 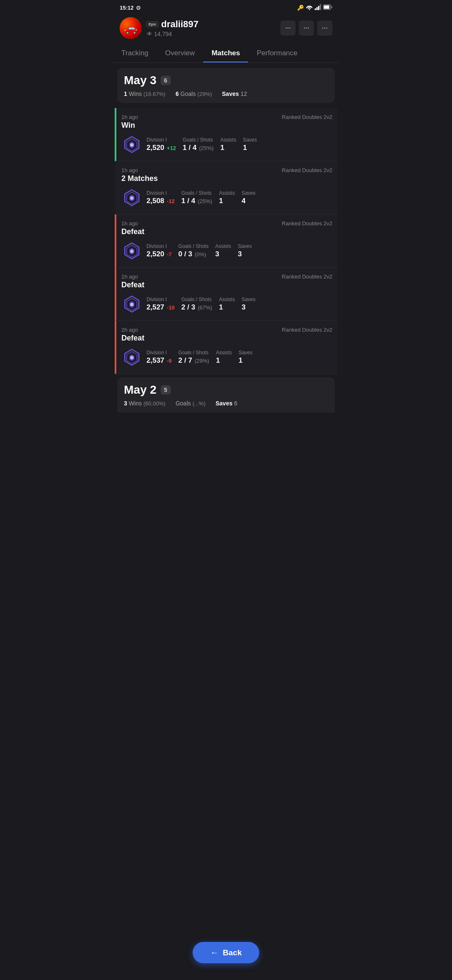 What do you see at coordinates (239, 251) in the screenshot?
I see `match3-stats: Division I 2,520 -7 Goals / Shots 0 / 3 …` at bounding box center [239, 251].